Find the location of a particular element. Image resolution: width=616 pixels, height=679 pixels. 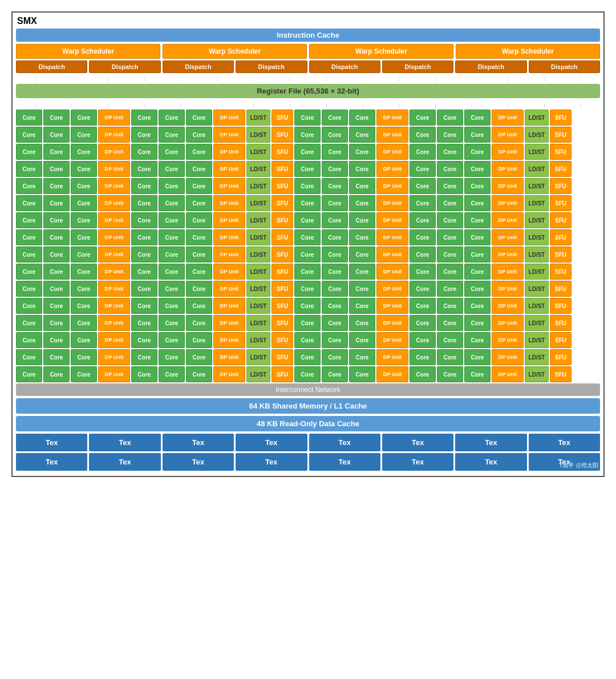

core-cell-r7-c19: LD/ST is located at coordinates (537, 220).